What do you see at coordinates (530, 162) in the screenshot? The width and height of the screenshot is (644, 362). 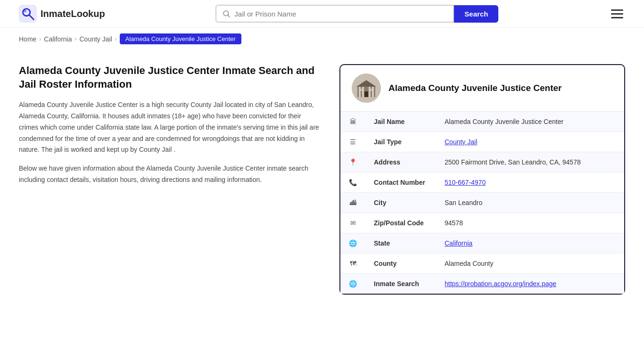 I see `row-value: 2500 Fairmont Drive, San Leandro, CA, 94…` at bounding box center [530, 162].